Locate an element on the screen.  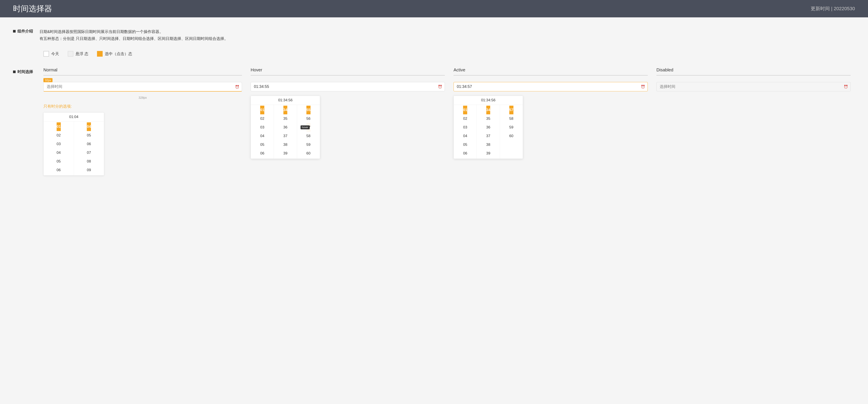
hover-min-36: 36 is located at coordinates (285, 127).